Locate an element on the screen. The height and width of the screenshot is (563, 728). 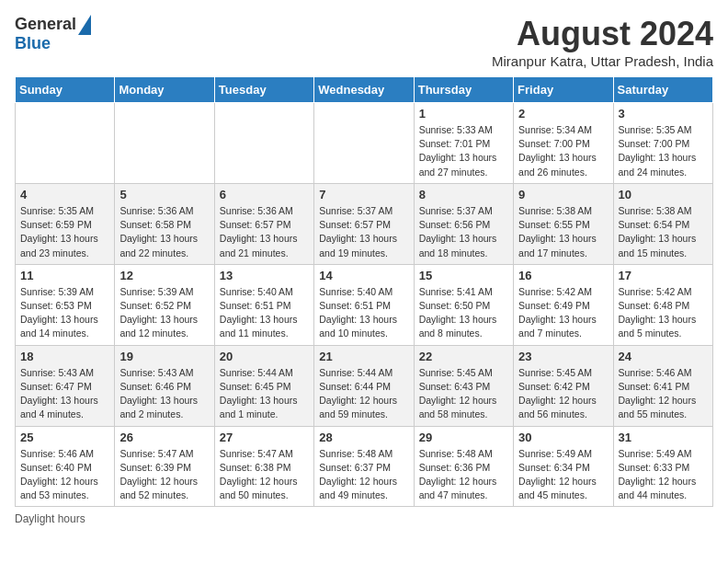
calendar-cell: 31Sunrise: 5:49 AMSunset: 6:33 PMDayligh… is located at coordinates (663, 466).